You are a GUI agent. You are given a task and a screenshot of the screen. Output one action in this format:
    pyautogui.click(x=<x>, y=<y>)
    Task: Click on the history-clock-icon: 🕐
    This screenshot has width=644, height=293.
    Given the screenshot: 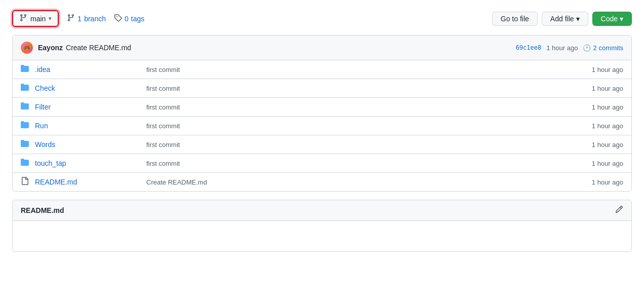 What is the action you would take?
    pyautogui.click(x=587, y=48)
    